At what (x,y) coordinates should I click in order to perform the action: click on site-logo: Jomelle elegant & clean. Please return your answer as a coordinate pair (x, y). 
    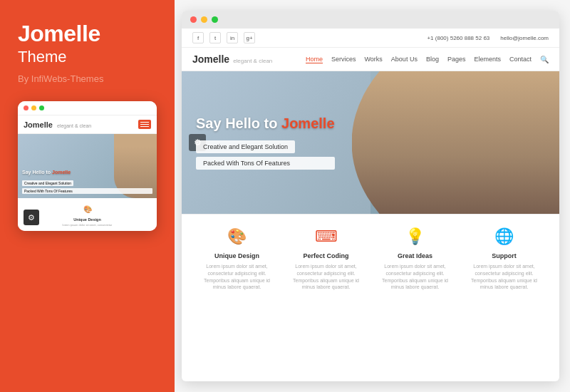
    Looking at the image, I should click on (232, 59).